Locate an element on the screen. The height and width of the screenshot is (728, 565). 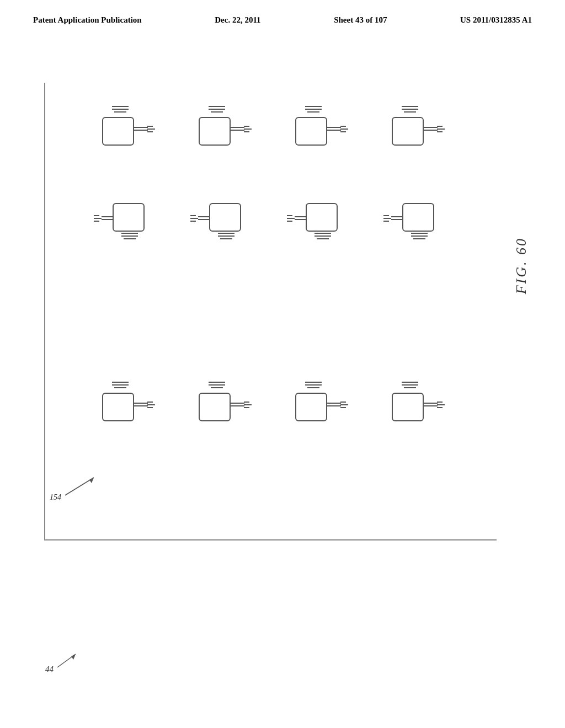
svg-text: 44 is located at coordinates (50, 669).